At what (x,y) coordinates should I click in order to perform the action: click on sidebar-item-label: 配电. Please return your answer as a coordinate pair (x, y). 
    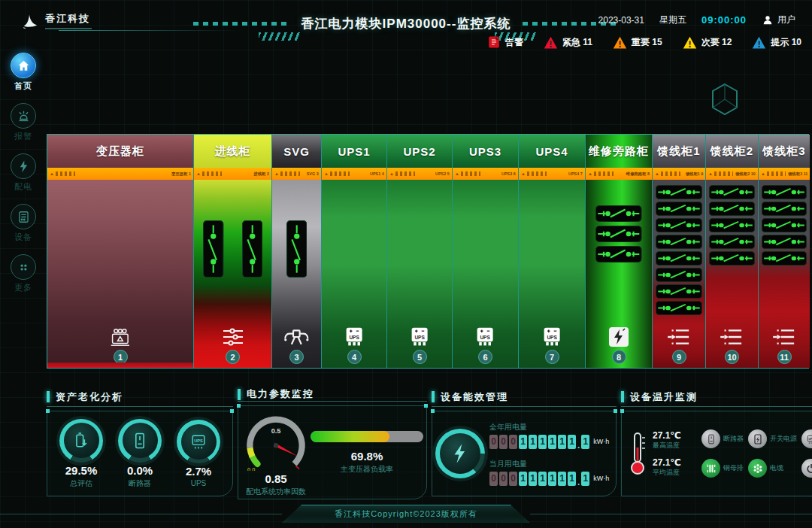
    Looking at the image, I should click on (23, 187).